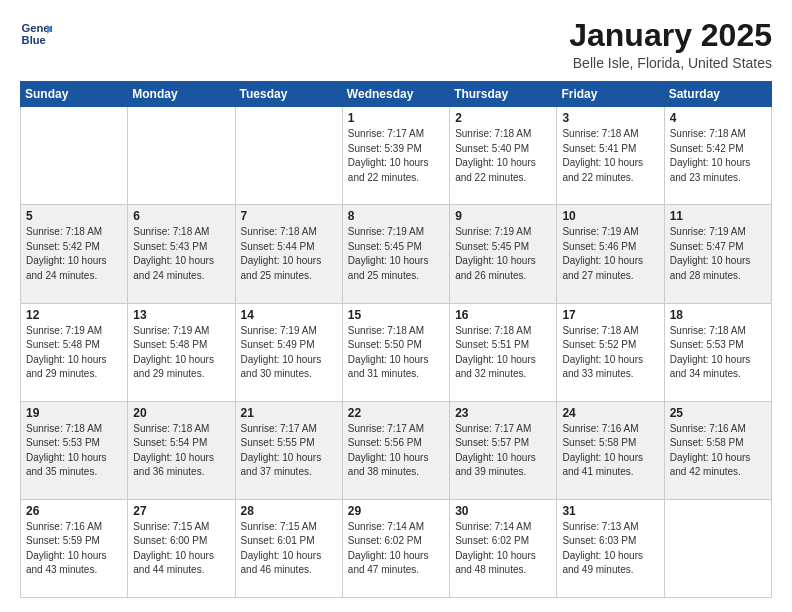  I want to click on calendar-cell: 16Sunrise: 7:18 AMSunset: 5:51 PMDayligh…, so click(504, 352).